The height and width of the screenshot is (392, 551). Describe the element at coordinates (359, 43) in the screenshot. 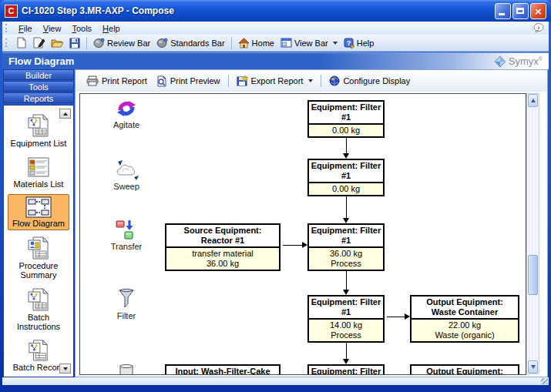

I see `help-button: ? Help` at that location.